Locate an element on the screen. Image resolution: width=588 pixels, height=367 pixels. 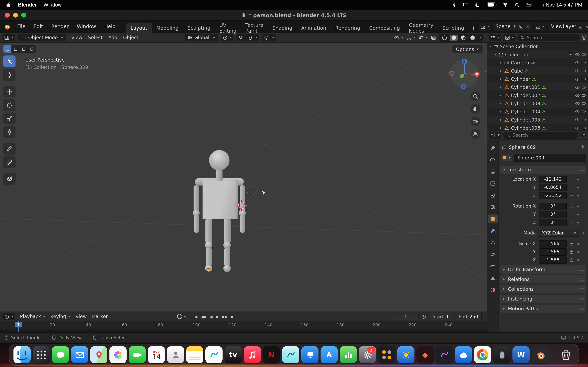
object-name-field: Sphere.009 is located at coordinates (550, 158).